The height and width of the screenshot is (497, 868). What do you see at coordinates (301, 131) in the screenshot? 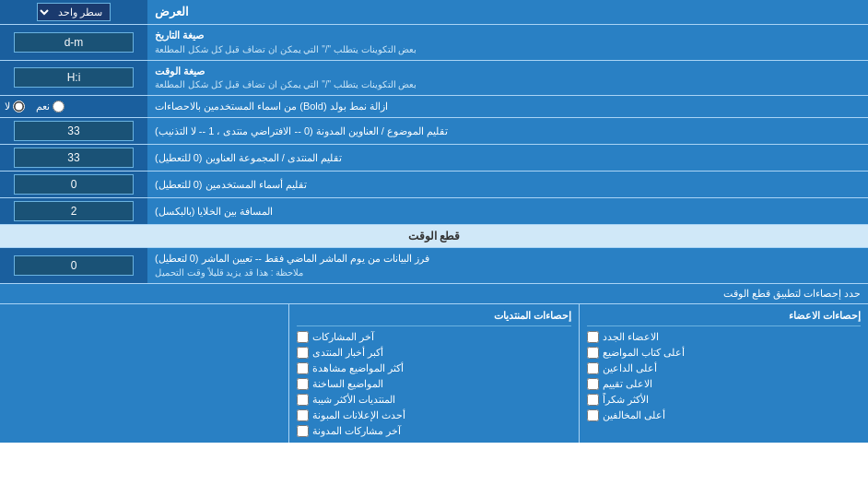
I see `forum-topics-label: تقليم الموضوع / العناوين المدونة (0 -- ا…` at bounding box center [301, 131].